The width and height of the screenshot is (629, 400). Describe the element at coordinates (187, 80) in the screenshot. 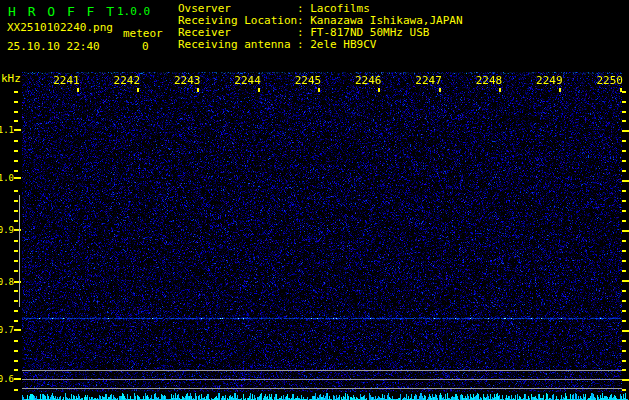

I see `time-tick-label: 2243` at that location.